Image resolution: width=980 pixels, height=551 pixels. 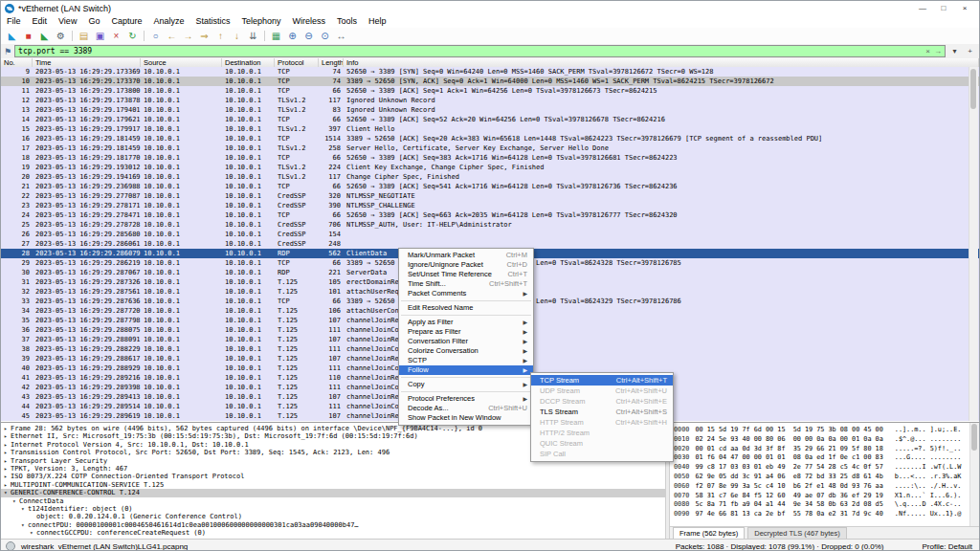 What do you see at coordinates (490, 81) in the screenshot?
I see `packet-row: 102023-05-13 16:29:29.17337010.10.0.110.…` at bounding box center [490, 81].